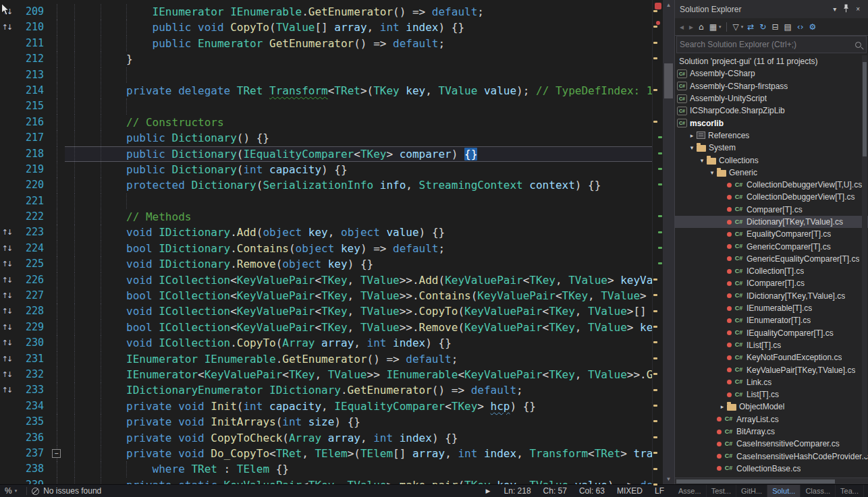 This screenshot has height=497, width=868. What do you see at coordinates (555, 491) in the screenshot?
I see `character-indicator: Ch: 57` at bounding box center [555, 491].